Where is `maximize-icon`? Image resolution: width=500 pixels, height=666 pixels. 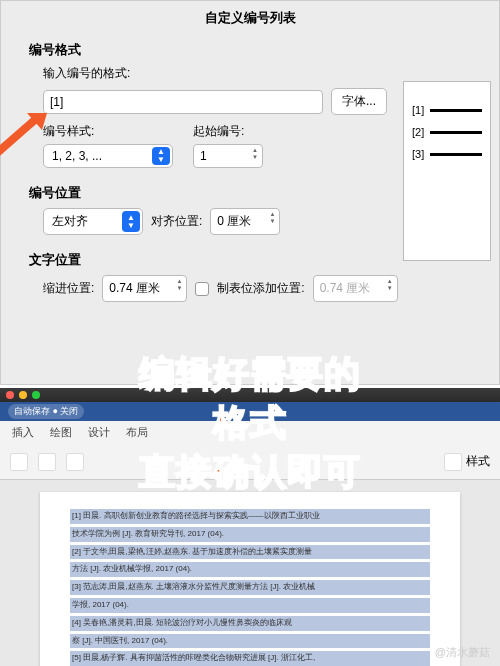 maximize-icon is located at coordinates (36, 395).